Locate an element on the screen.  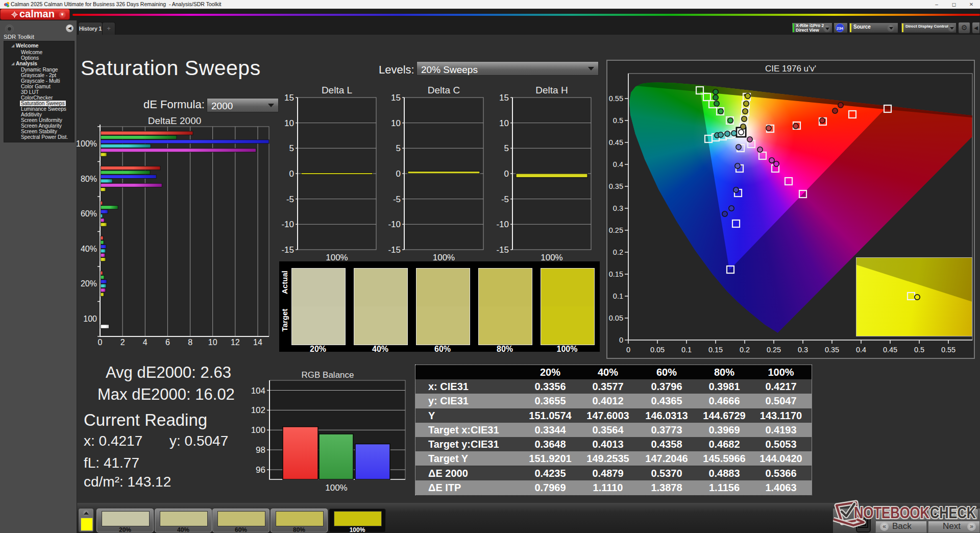
svg-text: Delta L is located at coordinates (337, 90).